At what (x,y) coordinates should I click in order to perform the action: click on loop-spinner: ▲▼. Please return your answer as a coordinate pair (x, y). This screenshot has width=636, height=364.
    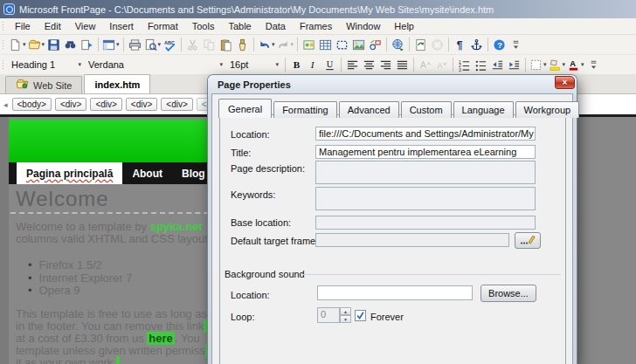
    Looking at the image, I should click on (346, 315).